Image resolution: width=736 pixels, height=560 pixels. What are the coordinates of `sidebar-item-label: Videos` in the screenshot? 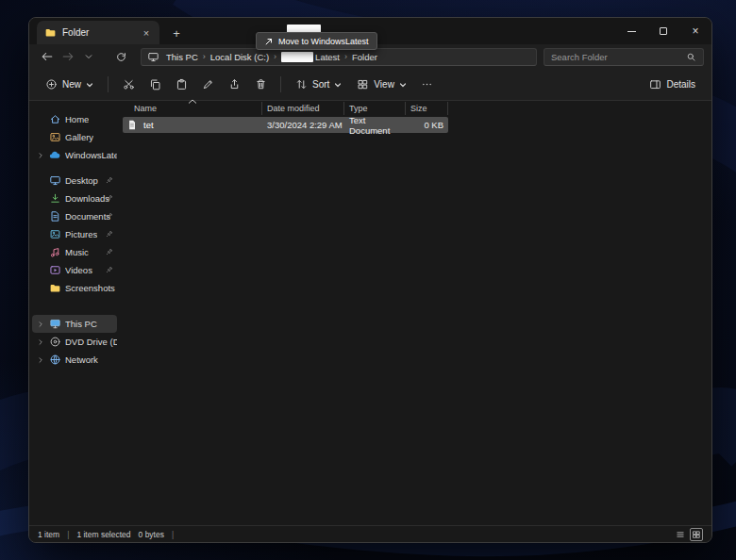 It's located at (79, 270).